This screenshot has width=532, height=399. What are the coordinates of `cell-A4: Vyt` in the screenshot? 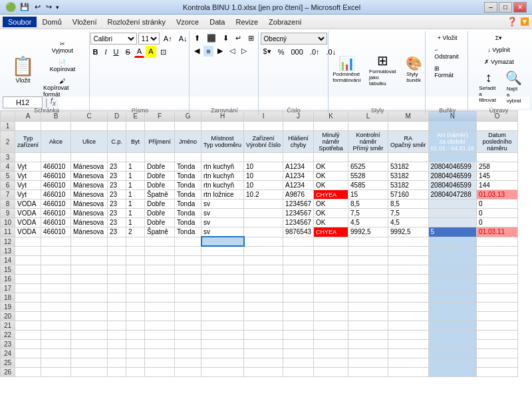 It's located at (28, 167).